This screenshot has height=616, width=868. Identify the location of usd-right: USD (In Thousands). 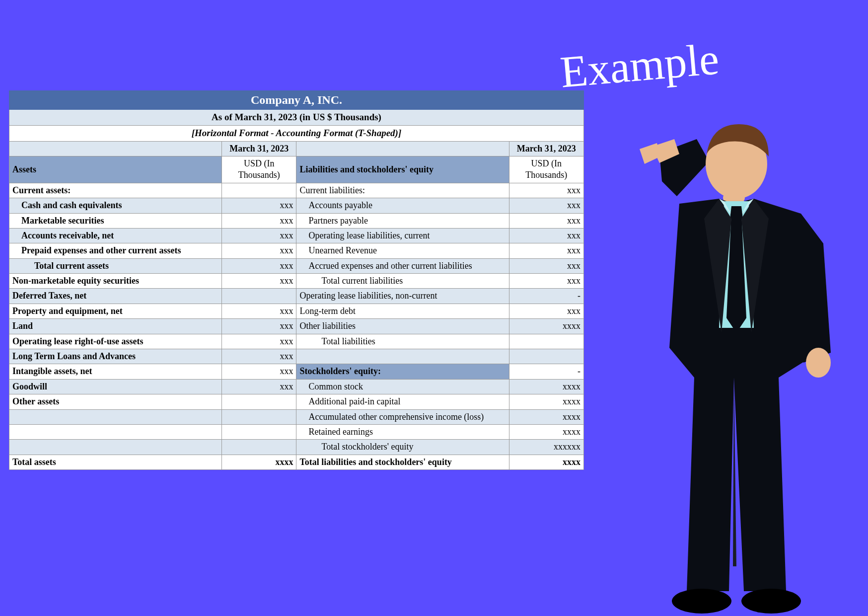
(546, 169).